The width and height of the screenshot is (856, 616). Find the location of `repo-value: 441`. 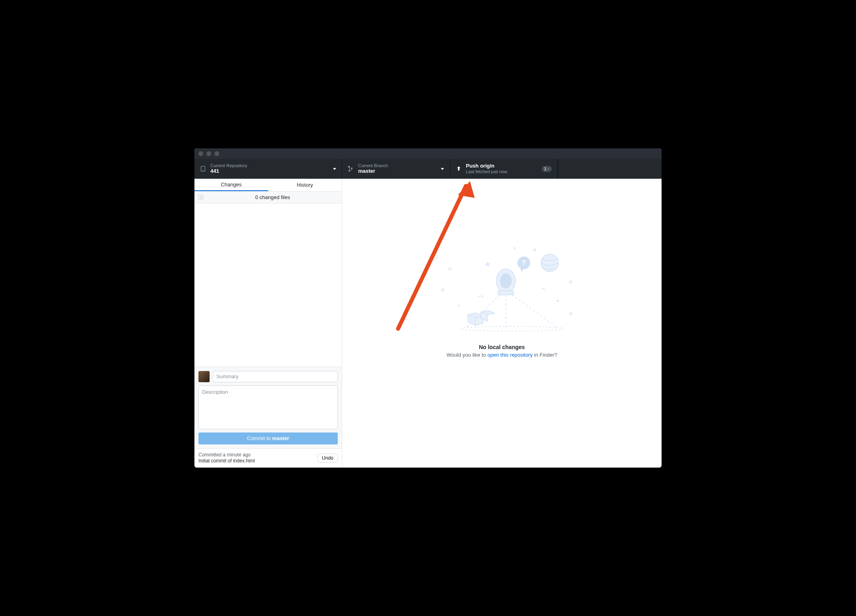

repo-value: 441 is located at coordinates (270, 172).